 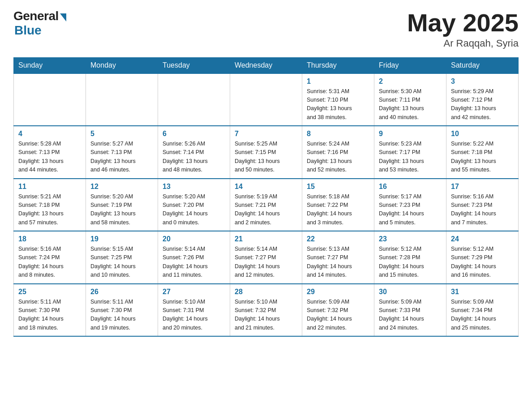 I want to click on day-number: 23, so click(x=410, y=239).